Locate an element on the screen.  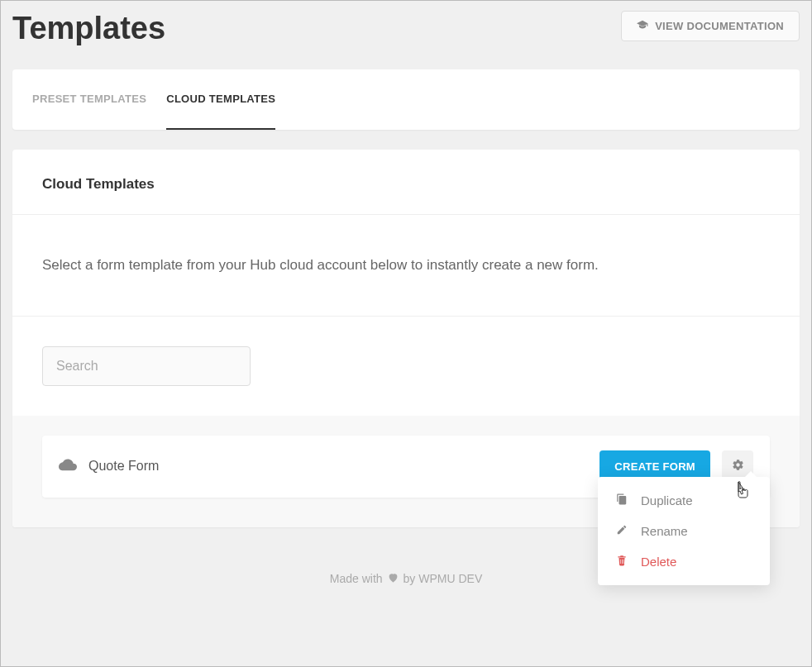
section-title: Cloud Templates is located at coordinates (406, 182).